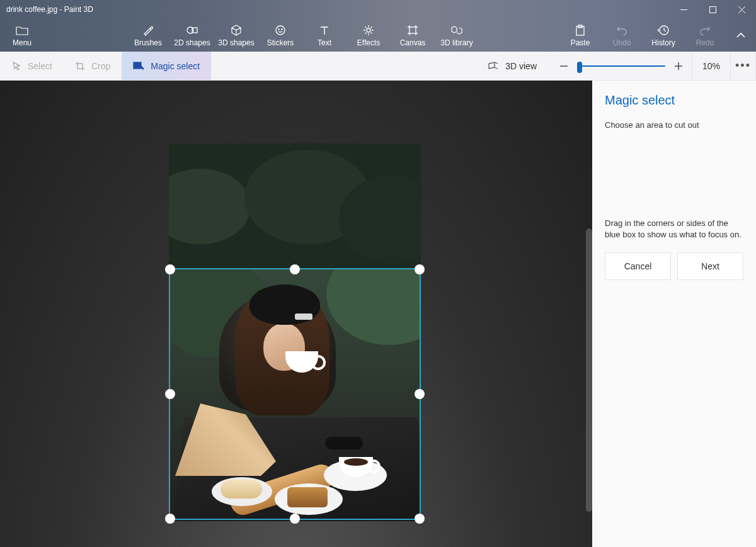  What do you see at coordinates (713, 9) in the screenshot?
I see `maximize-button` at bounding box center [713, 9].